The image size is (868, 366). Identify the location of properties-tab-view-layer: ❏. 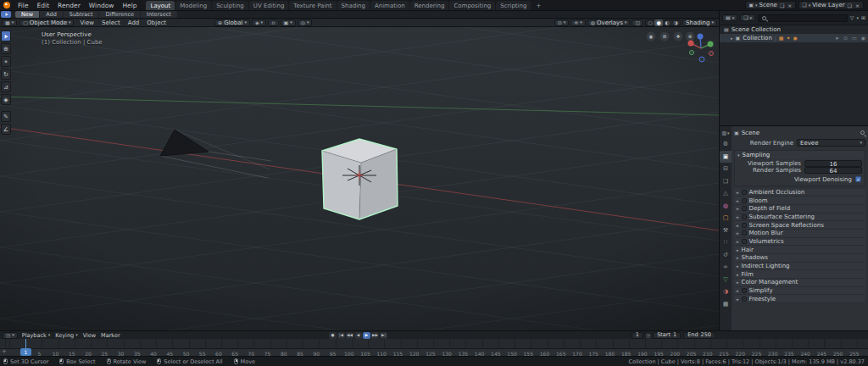
(726, 181).